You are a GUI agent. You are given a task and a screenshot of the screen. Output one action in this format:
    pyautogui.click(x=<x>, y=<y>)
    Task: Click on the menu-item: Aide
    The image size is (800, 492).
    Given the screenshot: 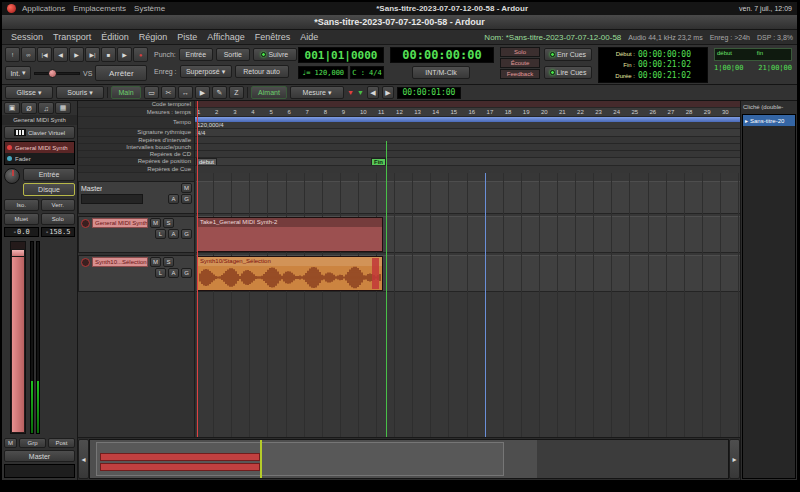 What is the action you would take?
    pyautogui.click(x=309, y=37)
    